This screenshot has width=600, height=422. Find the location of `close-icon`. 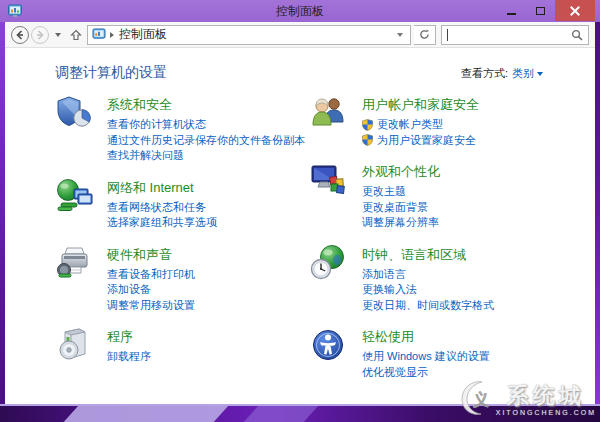

close-icon is located at coordinates (575, 11).